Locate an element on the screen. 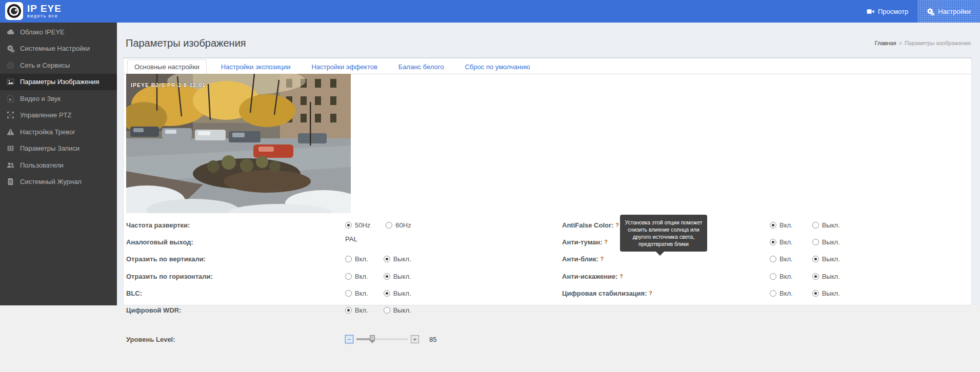 The image size is (980, 372). tab: Настройки экспозиции is located at coordinates (256, 67).